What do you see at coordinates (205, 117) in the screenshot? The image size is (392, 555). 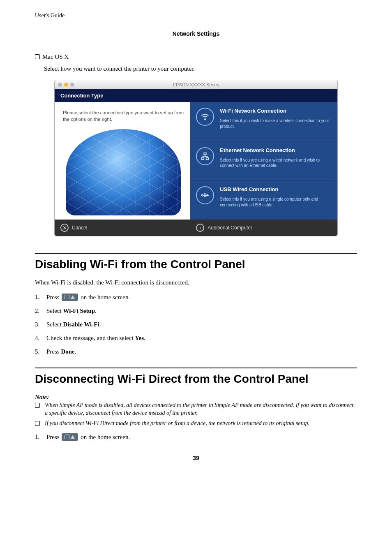 I see `wifi-icon` at bounding box center [205, 117].